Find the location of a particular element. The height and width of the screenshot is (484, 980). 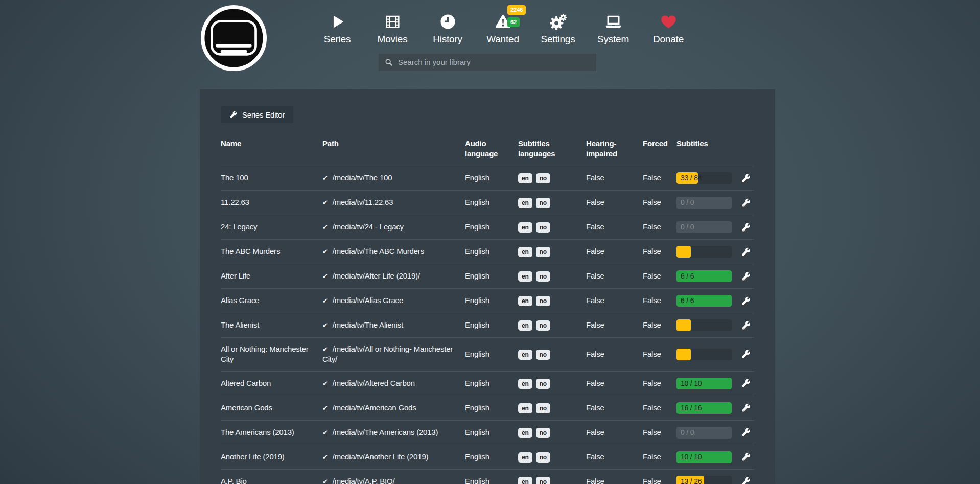

nav-label: Wanted is located at coordinates (503, 39).